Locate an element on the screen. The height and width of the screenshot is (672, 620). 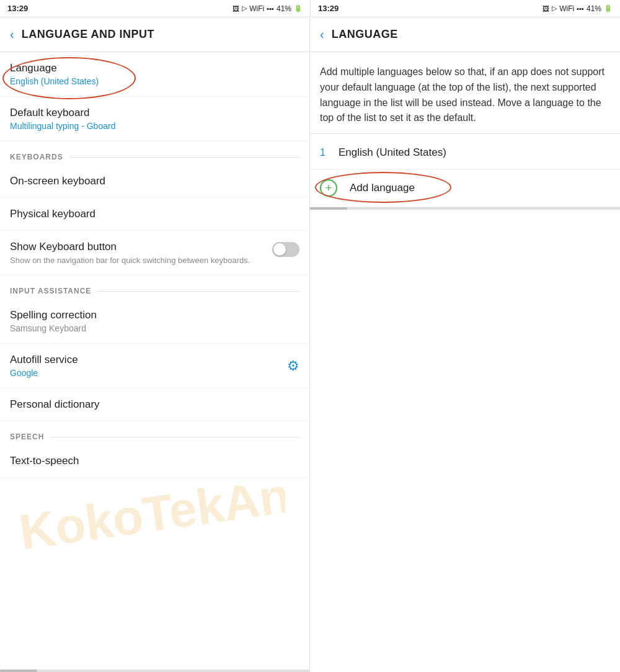
left-scroll-thumb is located at coordinates (19, 671).